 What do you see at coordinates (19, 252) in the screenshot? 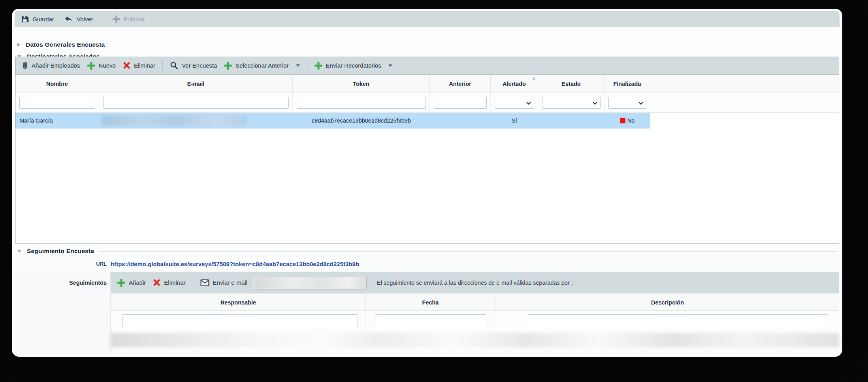
I see `expanded-triangle-icon` at bounding box center [19, 252].